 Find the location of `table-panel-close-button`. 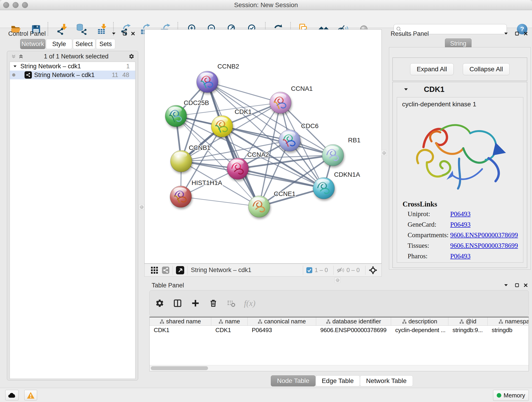

table-panel-close-button is located at coordinates (526, 285).